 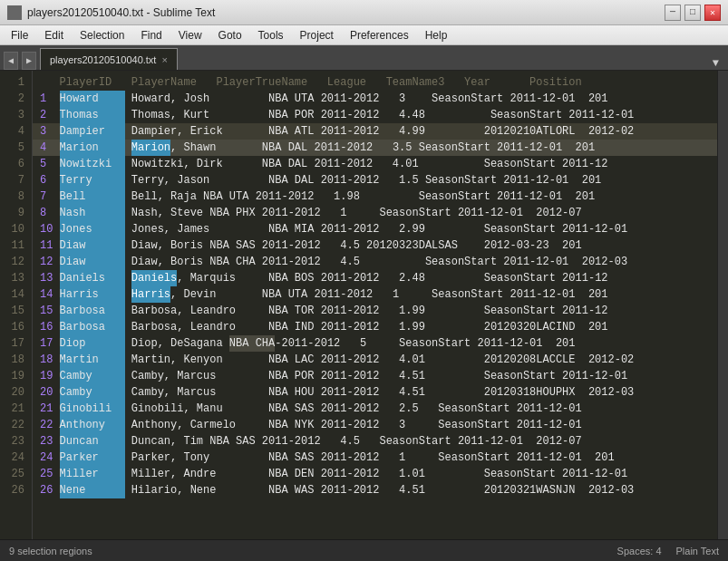 What do you see at coordinates (375, 180) in the screenshot?
I see `code-line-7: 6 Terry Terry, Jason NBA DAL 2011-2012 1…` at bounding box center [375, 180].